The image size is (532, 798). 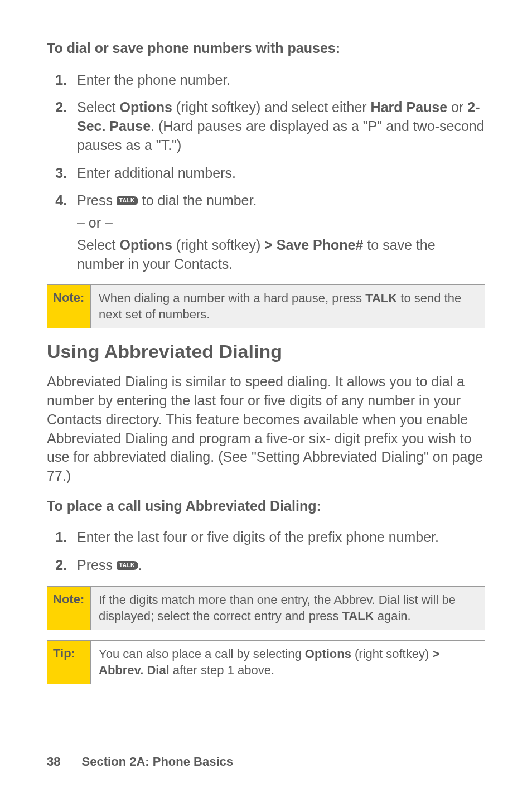 What do you see at coordinates (54, 762) in the screenshot?
I see `page-number: 38` at bounding box center [54, 762].